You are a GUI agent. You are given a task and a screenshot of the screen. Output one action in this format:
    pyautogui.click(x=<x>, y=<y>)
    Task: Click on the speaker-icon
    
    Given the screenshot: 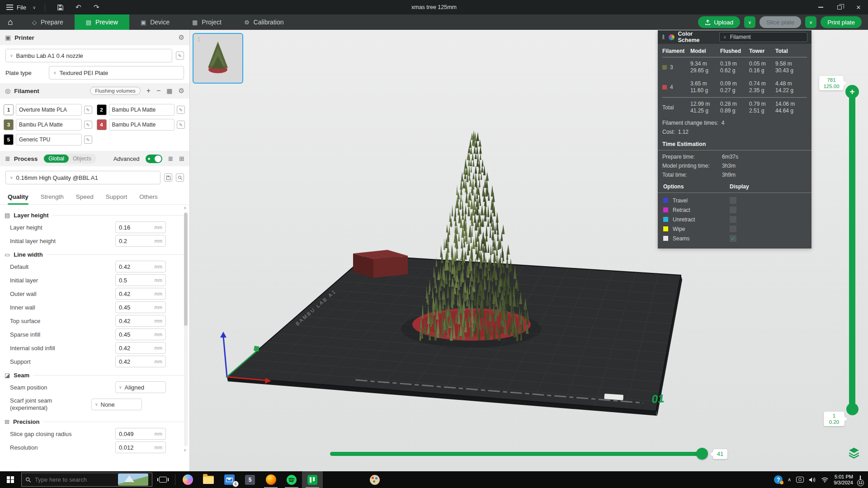 What is the action you would take?
    pyautogui.click(x=812, y=480)
    